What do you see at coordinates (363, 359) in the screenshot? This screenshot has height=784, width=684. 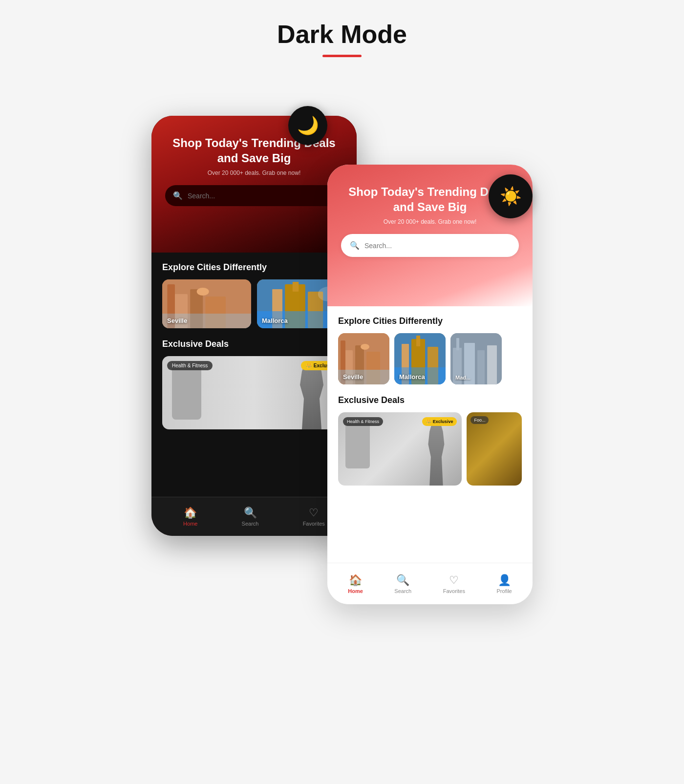 I see `city-card-seville-light: Seville` at bounding box center [363, 359].